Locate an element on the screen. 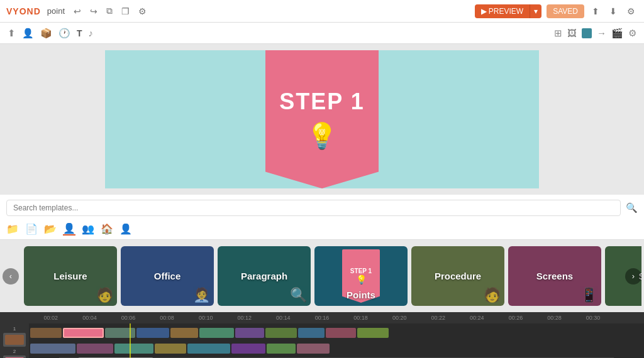 The image size is (644, 358). clip-2h is located at coordinates (313, 349).